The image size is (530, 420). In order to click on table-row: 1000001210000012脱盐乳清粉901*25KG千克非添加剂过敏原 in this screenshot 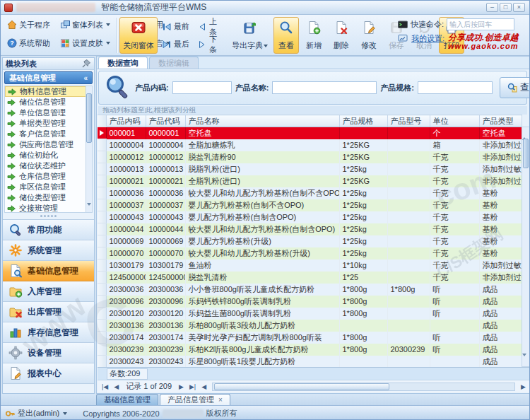, I will do `click(310, 157)`.